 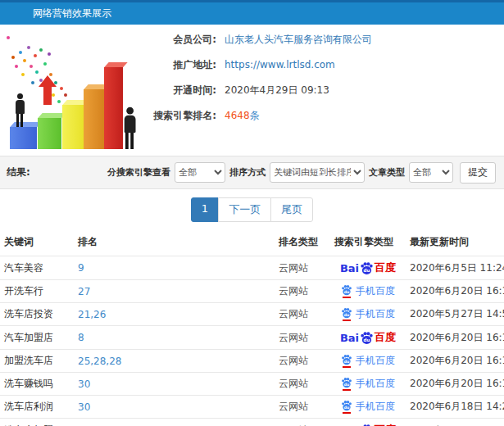 I want to click on header-rank-type: 排名类型, so click(x=302, y=242).